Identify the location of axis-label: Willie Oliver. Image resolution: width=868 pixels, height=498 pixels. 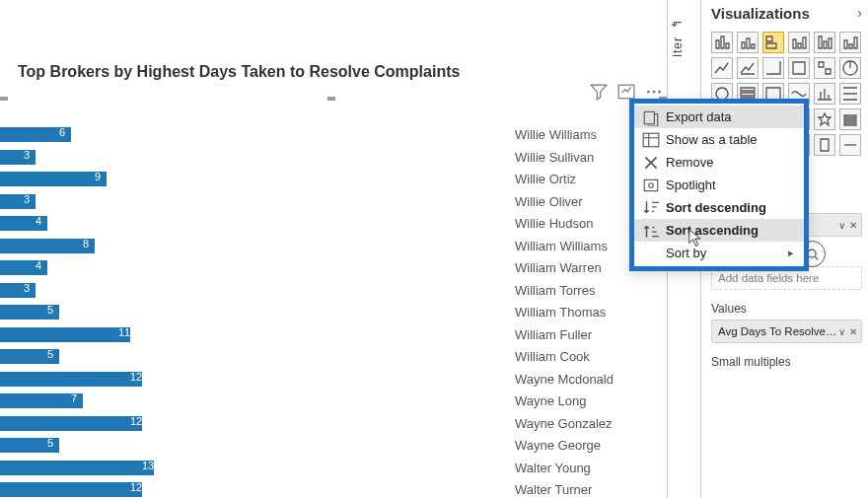
(564, 203).